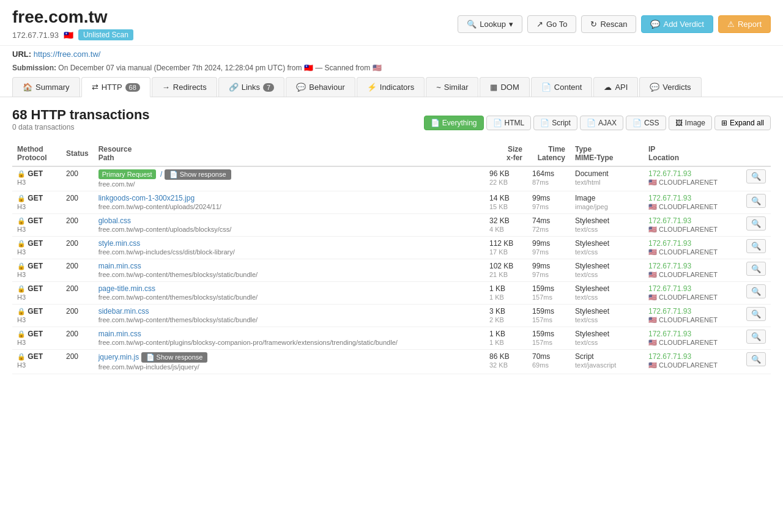  What do you see at coordinates (67, 54) in the screenshot?
I see `url-link: https://free.com.tw/` at bounding box center [67, 54].